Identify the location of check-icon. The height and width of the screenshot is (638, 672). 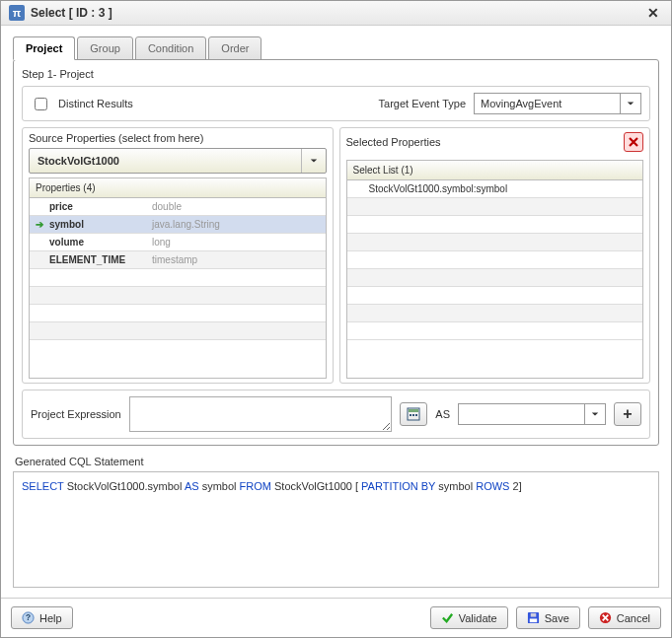
(448, 617).